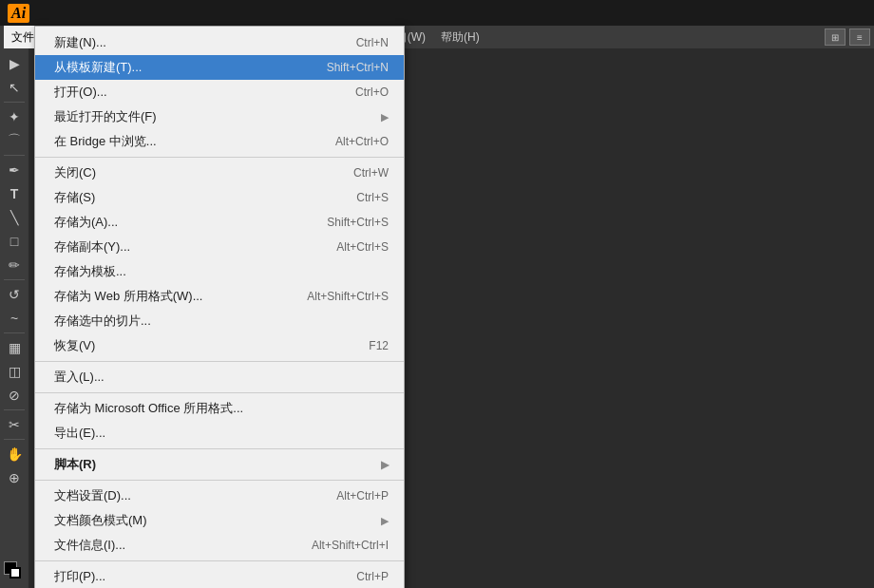 Image resolution: width=874 pixels, height=588 pixels. What do you see at coordinates (219, 296) in the screenshot?
I see `menu-save-web: 存储为 Web 所用格式(W)... Alt+Shift+Ctrl+S` at bounding box center [219, 296].